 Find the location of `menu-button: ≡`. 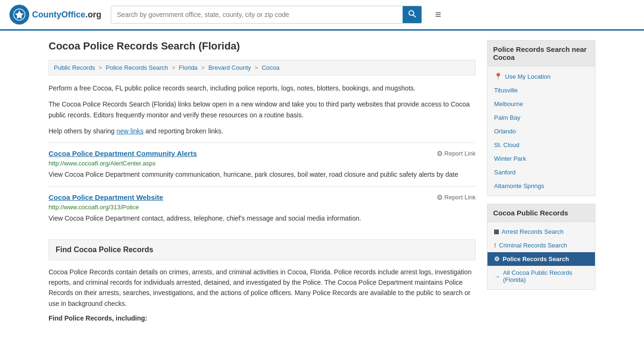

menu-button: ≡ is located at coordinates (438, 15).